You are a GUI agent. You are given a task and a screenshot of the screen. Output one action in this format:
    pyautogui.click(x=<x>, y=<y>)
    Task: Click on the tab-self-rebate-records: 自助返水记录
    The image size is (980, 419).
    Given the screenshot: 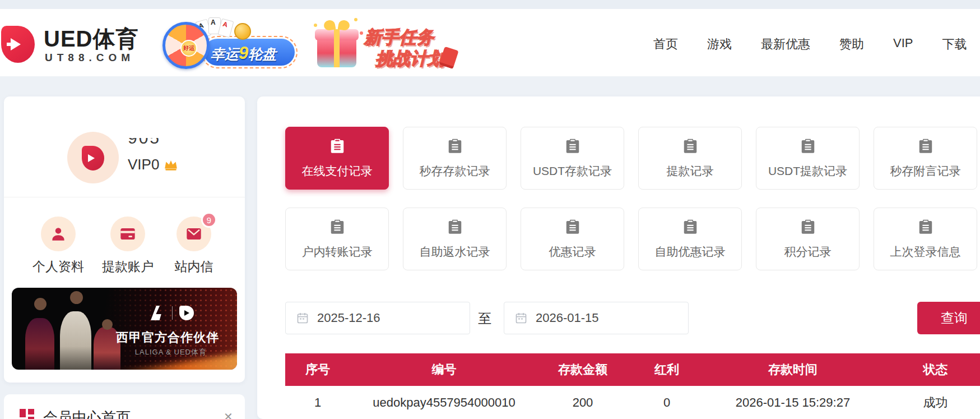 What is the action you would take?
    pyautogui.click(x=455, y=239)
    